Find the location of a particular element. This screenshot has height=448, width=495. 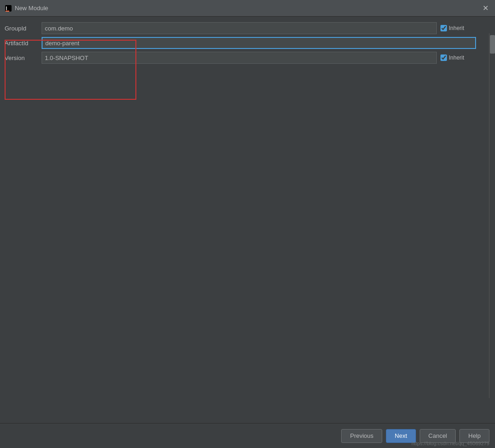

dialog-title: New Module is located at coordinates (248, 8).